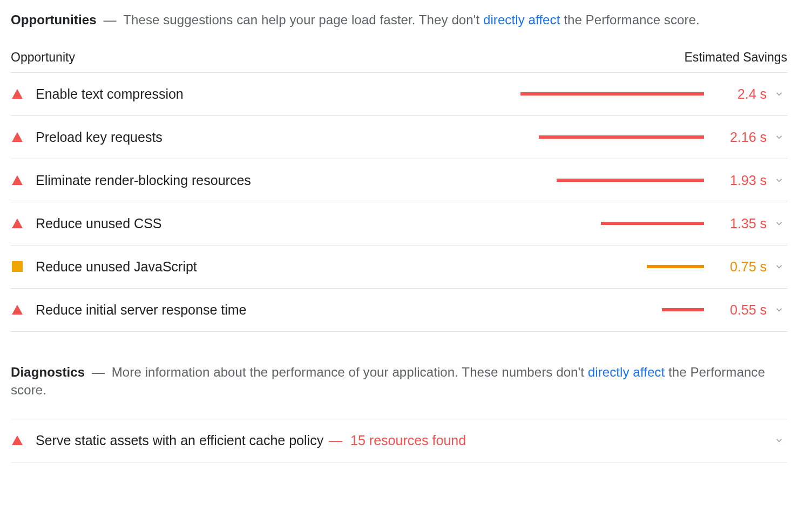  Describe the element at coordinates (141, 310) in the screenshot. I see `opportunity-label: Reduce initial server response time` at that location.